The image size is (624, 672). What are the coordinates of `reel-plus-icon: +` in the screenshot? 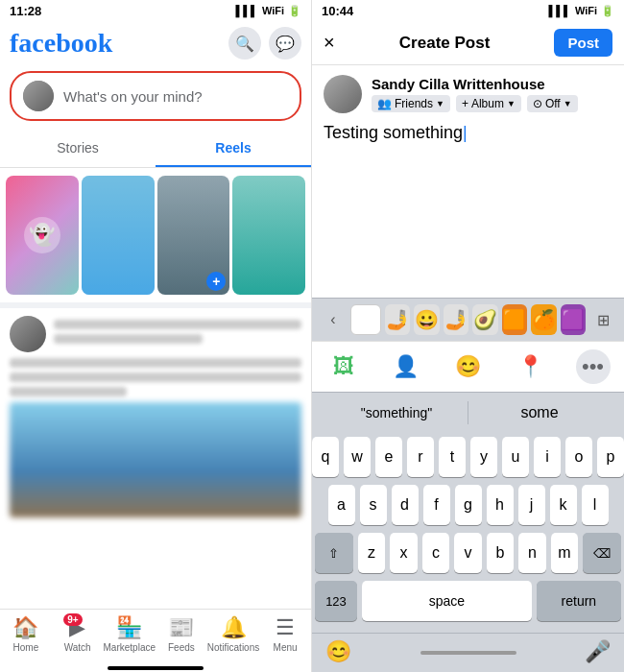 It's located at (216, 281).